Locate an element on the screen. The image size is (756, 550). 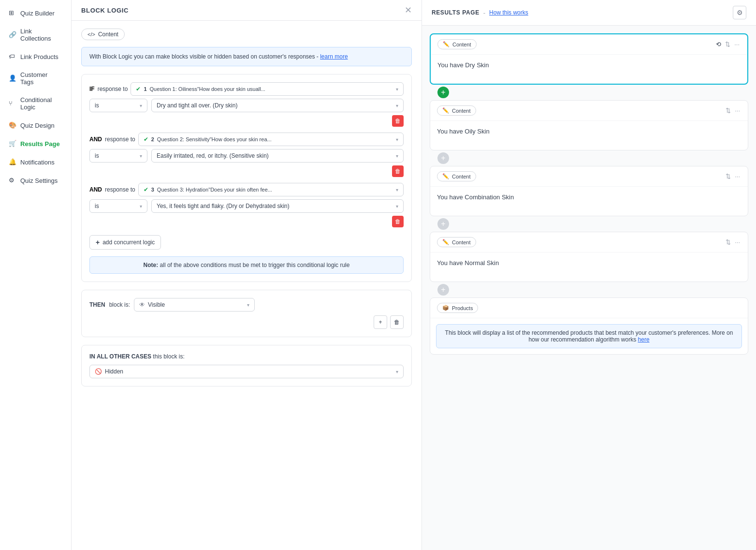
products-info-box: This block will display a list of the re… is located at coordinates (589, 336).